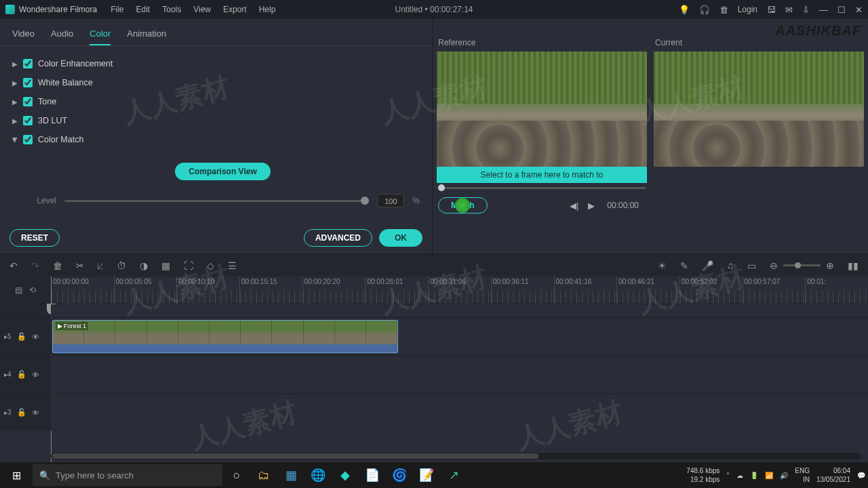  What do you see at coordinates (19, 290) in the screenshot?
I see `timeline-options-icon: ▤` at bounding box center [19, 290].